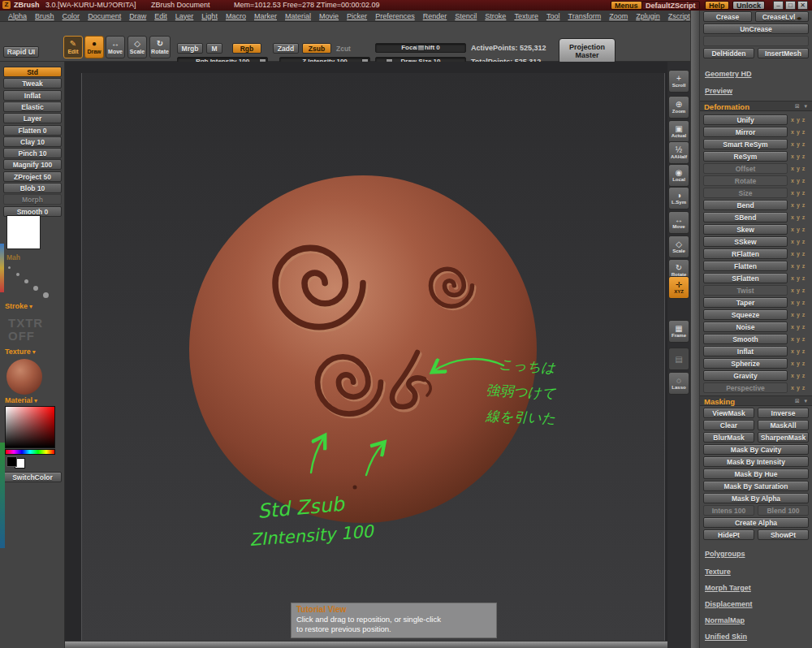  Describe the element at coordinates (32, 71) in the screenshot. I see `brush-std: Std` at that location.